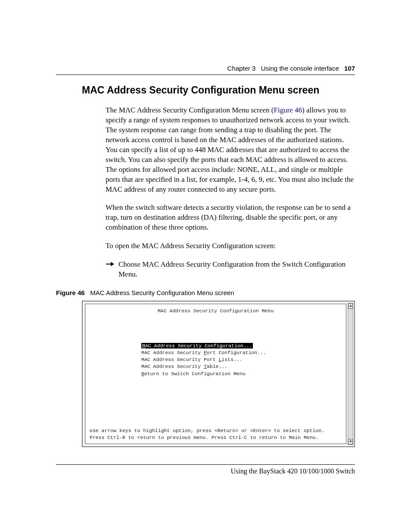 Image resolution: width=411 pixels, height=532 pixels. What do you see at coordinates (162, 293) in the screenshot?
I see `figure-title: MAC Address Security Configuration Menu …` at bounding box center [162, 293].